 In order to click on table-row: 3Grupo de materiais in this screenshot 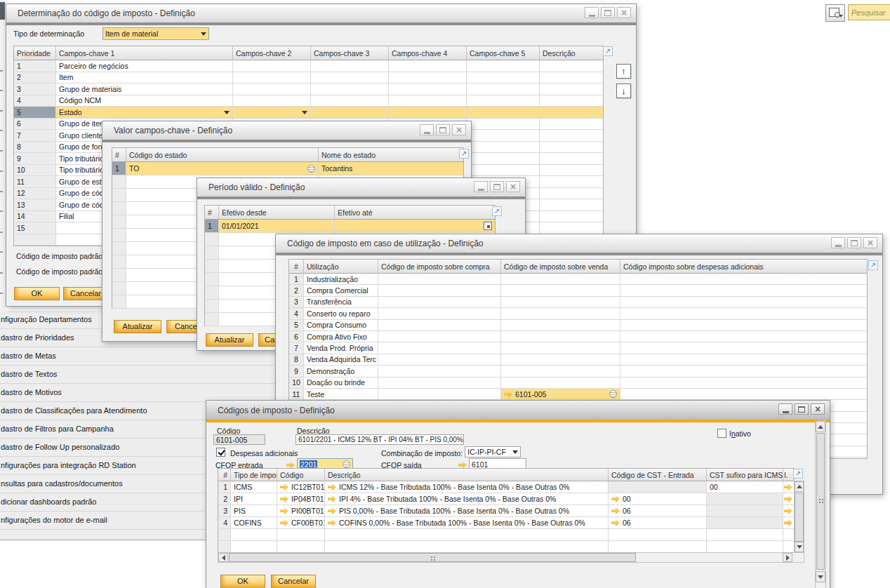, I will do `click(309, 90)`.